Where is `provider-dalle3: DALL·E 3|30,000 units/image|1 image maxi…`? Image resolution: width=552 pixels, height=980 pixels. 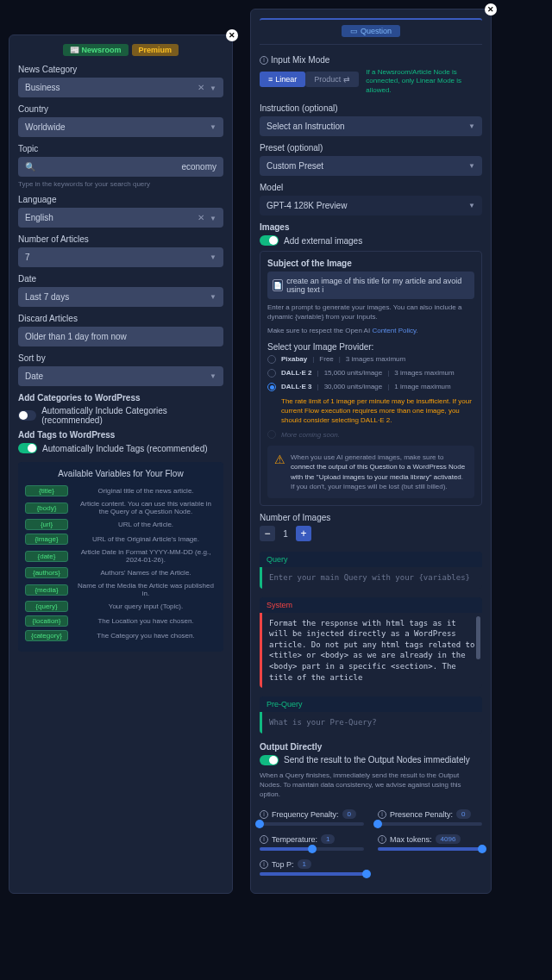 provider-dalle3: DALL·E 3|30,000 units/image|1 image maxi… is located at coordinates (371, 387).